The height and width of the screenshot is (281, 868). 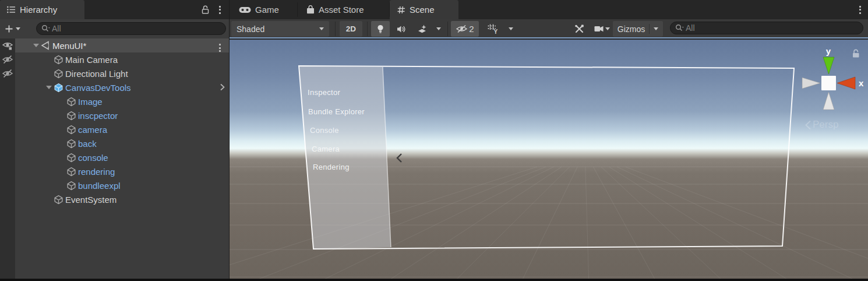 What do you see at coordinates (18, 29) in the screenshot?
I see `add-gameobject-caret-icon` at bounding box center [18, 29].